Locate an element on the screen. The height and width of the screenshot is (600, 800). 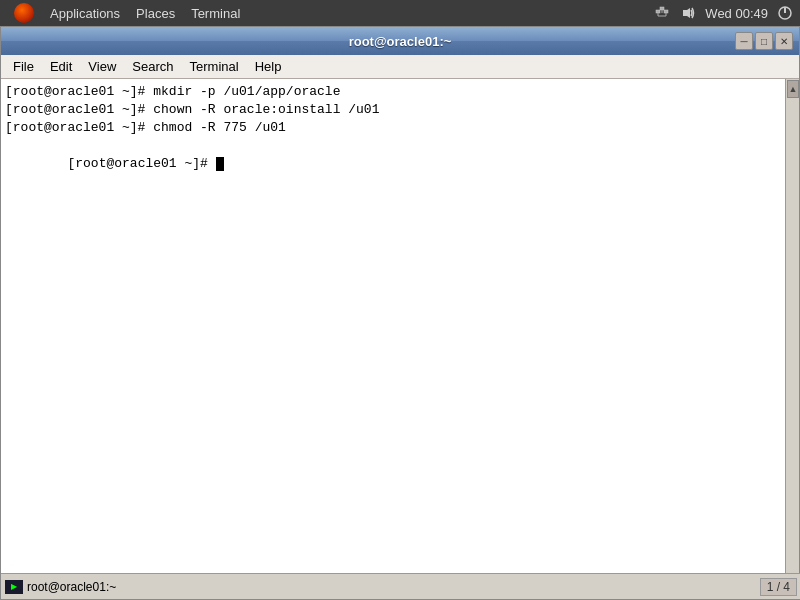
network-icon is located at coordinates (662, 13).